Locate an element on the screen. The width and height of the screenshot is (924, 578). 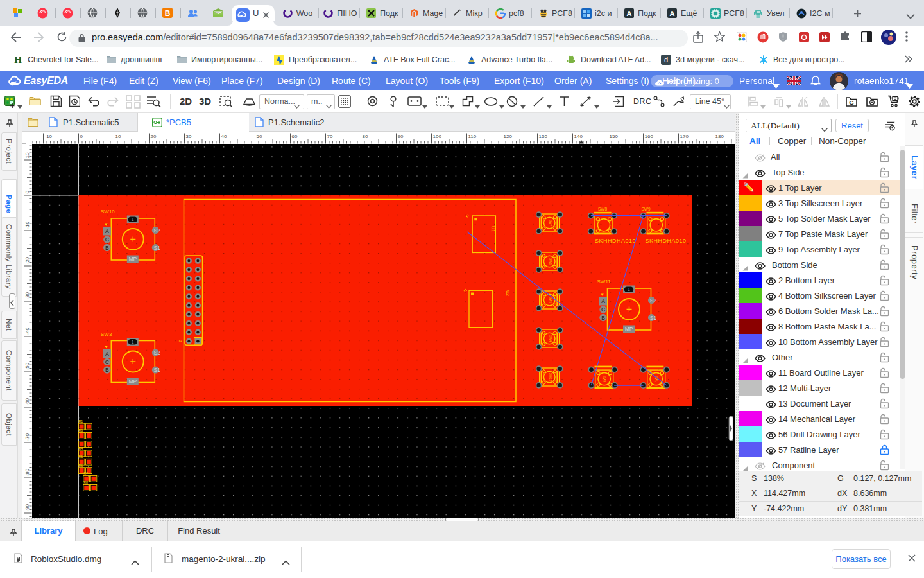
svg-text: SW5 is located at coordinates (551, 300).